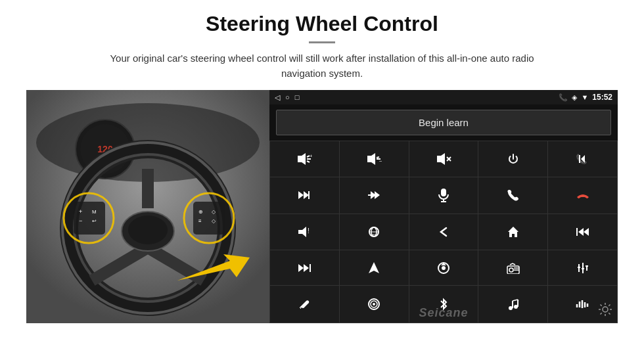 The height and width of the screenshot is (360, 644). Describe the element at coordinates (582, 232) in the screenshot. I see `rewind-button` at that location.